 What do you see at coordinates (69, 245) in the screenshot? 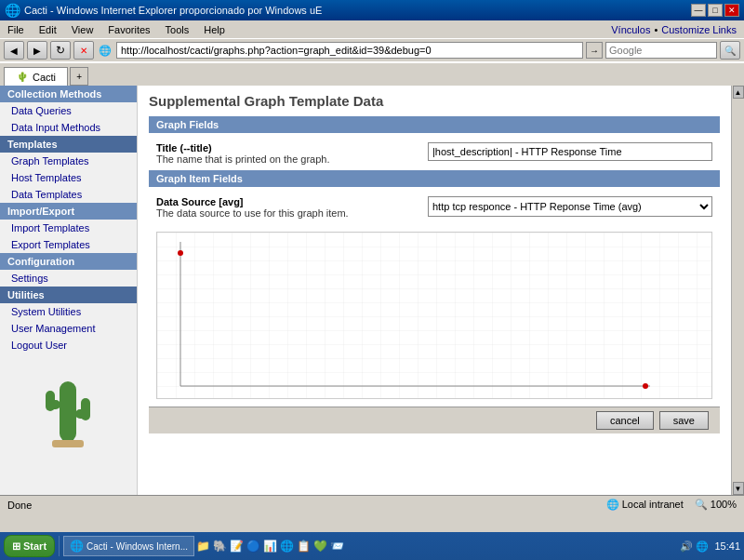
I see `sidebar-item-export-templates: Export Templates` at bounding box center [69, 245].